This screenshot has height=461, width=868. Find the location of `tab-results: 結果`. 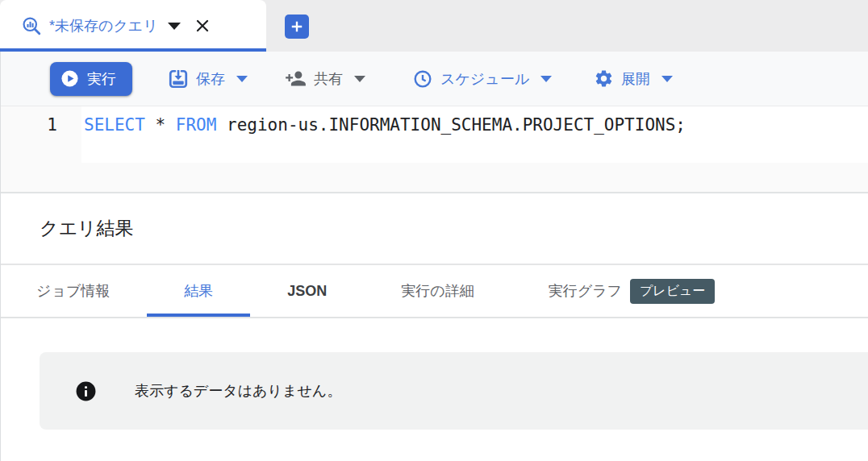

tab-results: 結果 is located at coordinates (198, 291).